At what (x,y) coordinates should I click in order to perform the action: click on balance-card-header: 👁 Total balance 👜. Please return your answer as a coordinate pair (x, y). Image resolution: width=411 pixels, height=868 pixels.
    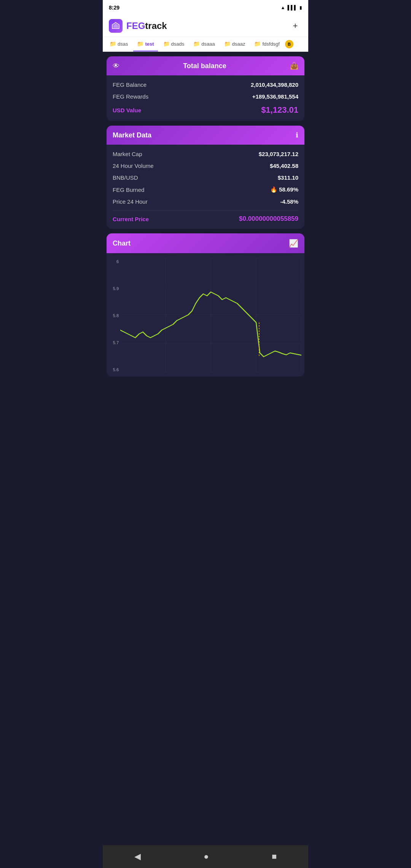
    Looking at the image, I should click on (206, 66).